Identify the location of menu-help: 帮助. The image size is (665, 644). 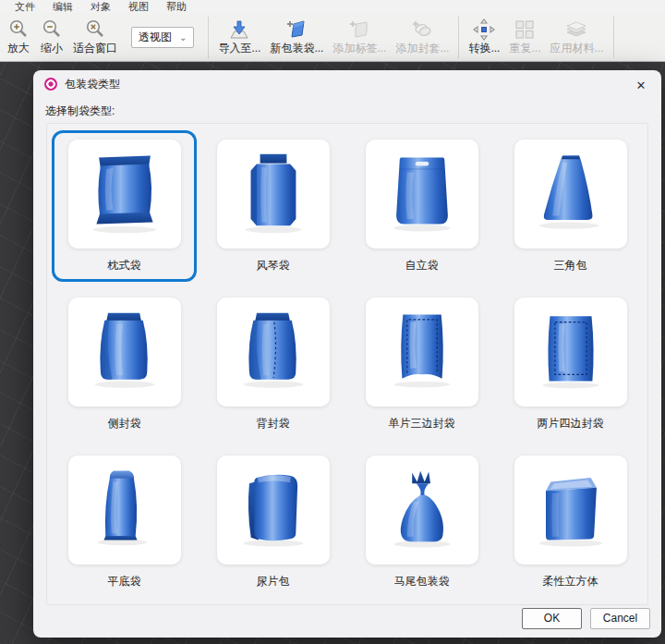
(177, 7).